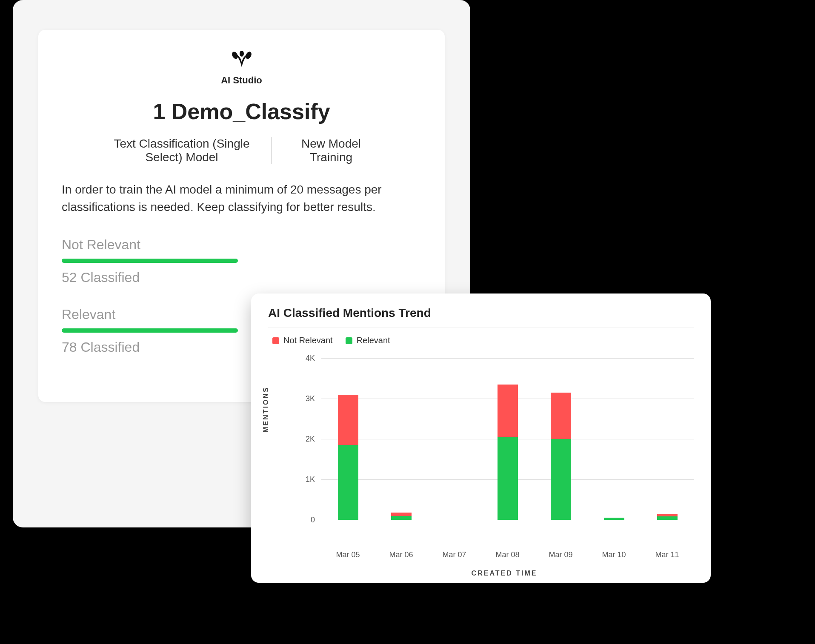 The image size is (815, 644). What do you see at coordinates (292, 439) in the screenshot?
I see `y-axis-ticks: 4K 3K 2K 1K 0` at bounding box center [292, 439].